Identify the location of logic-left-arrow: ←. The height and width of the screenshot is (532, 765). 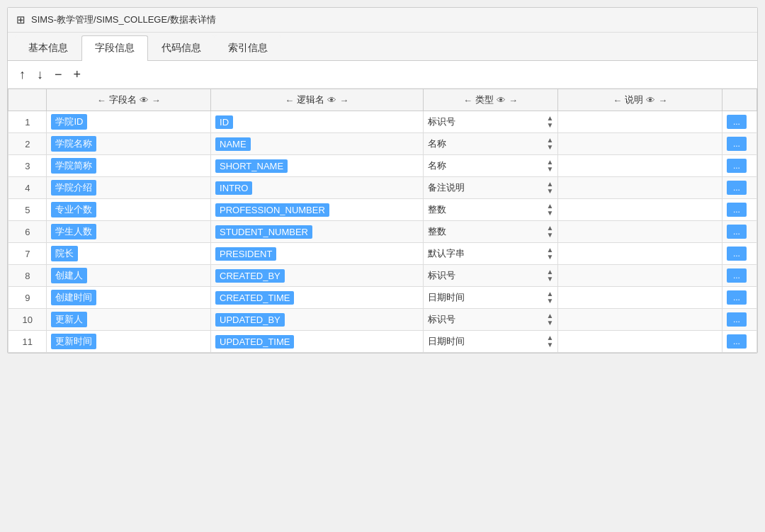
(289, 101).